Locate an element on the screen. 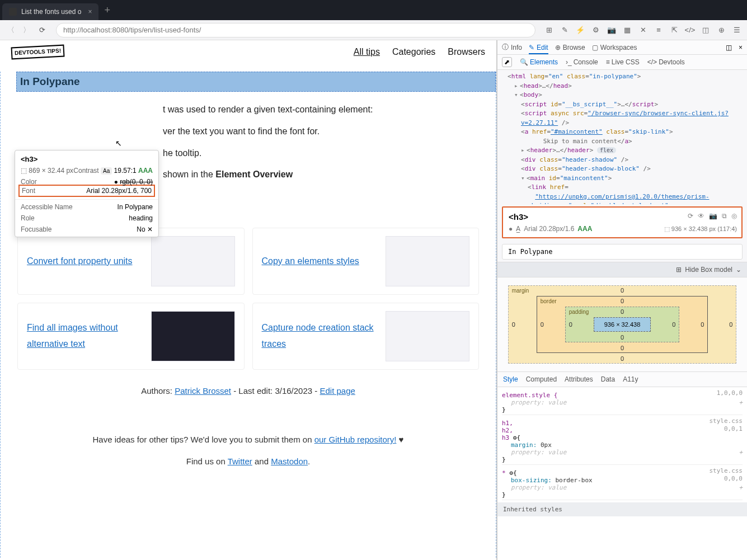 Image resolution: width=747 pixels, height=560 pixels. tab-title: List the fonts used o is located at coordinates (51, 12).